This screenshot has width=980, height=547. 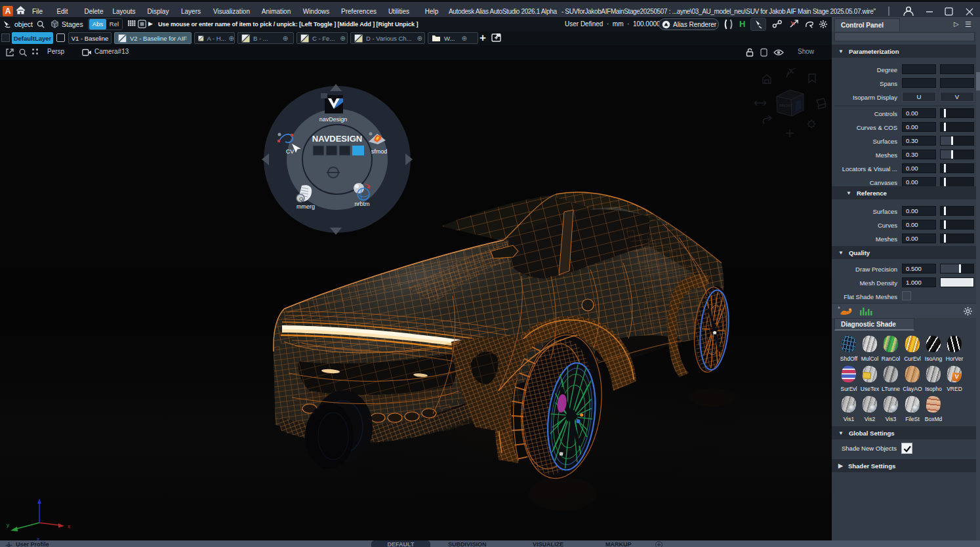 I want to click on svg-text: sfmod, so click(x=379, y=152).